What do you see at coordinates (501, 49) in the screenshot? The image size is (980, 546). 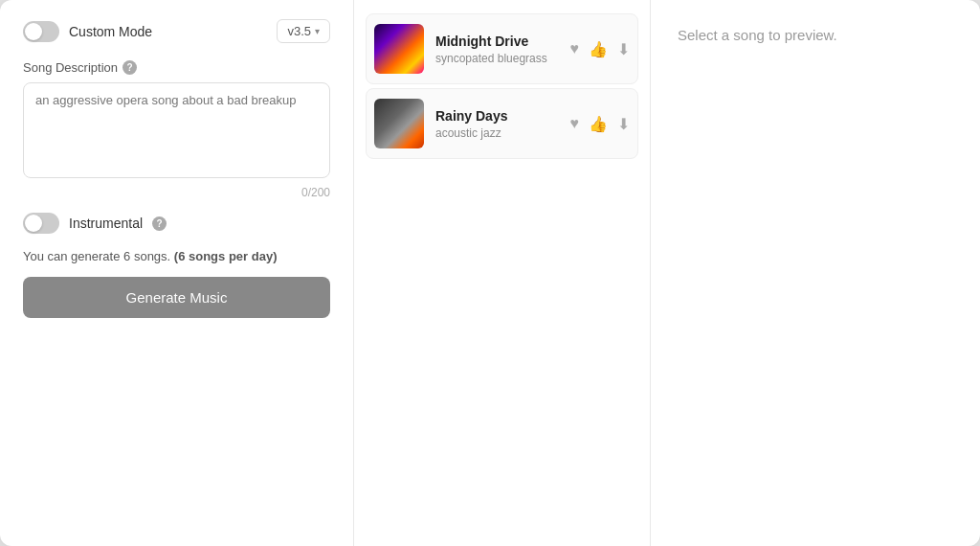 I see `song-item-midnight-drive: Midnight Drive syncopated bluegrass ♥ 👍 …` at bounding box center [501, 49].